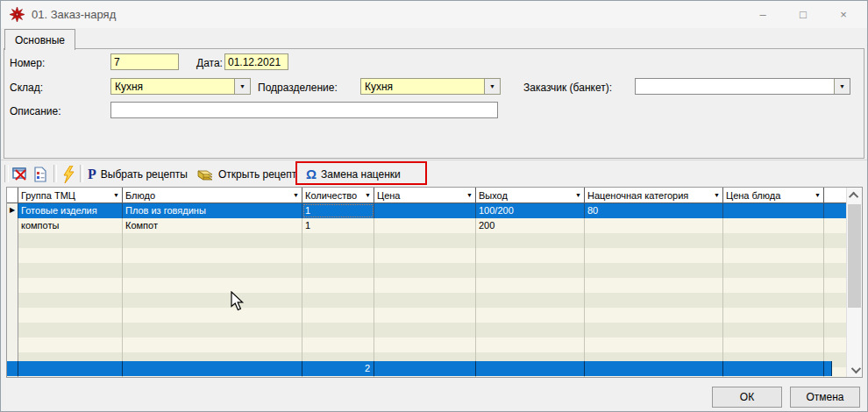 The height and width of the screenshot is (412, 868). Describe the element at coordinates (430, 86) in the screenshot. I see `department-combo: Кухня ▼` at that location.